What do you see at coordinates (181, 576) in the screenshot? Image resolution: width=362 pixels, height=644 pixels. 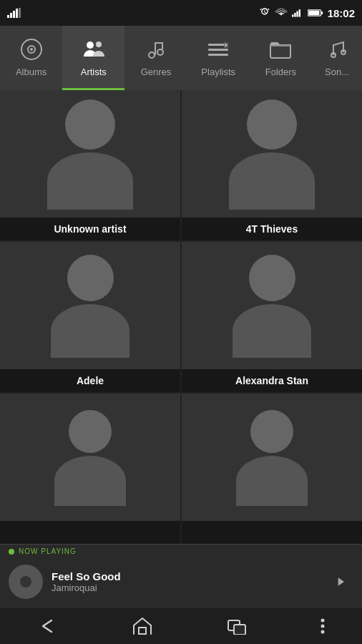 I see `now-playing-bar: NOW PLAYING Feel So Good Jamiroquai` at bounding box center [181, 576].